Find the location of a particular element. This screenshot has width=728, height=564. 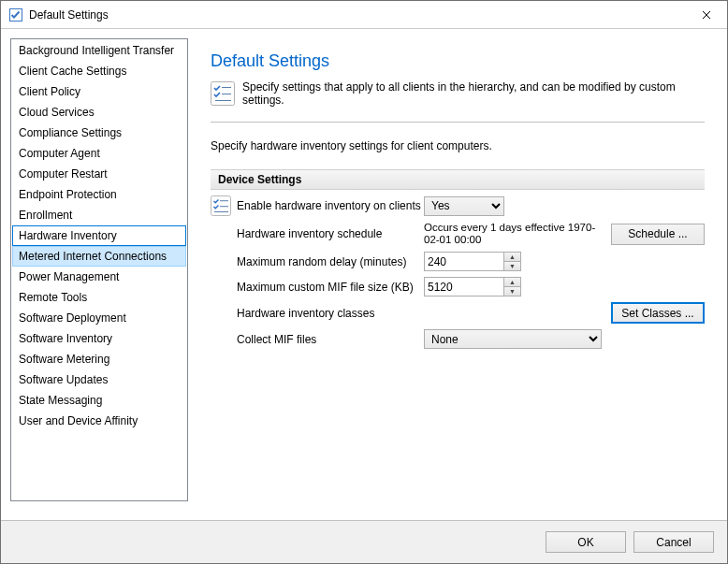

sidebar-item: Client Policy is located at coordinates (99, 92).